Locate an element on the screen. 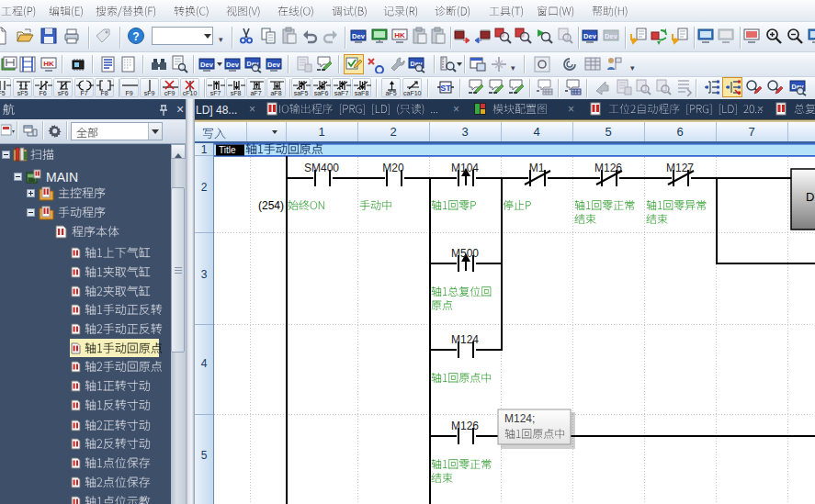 The width and height of the screenshot is (815, 504). svg-text: M127 is located at coordinates (680, 168).